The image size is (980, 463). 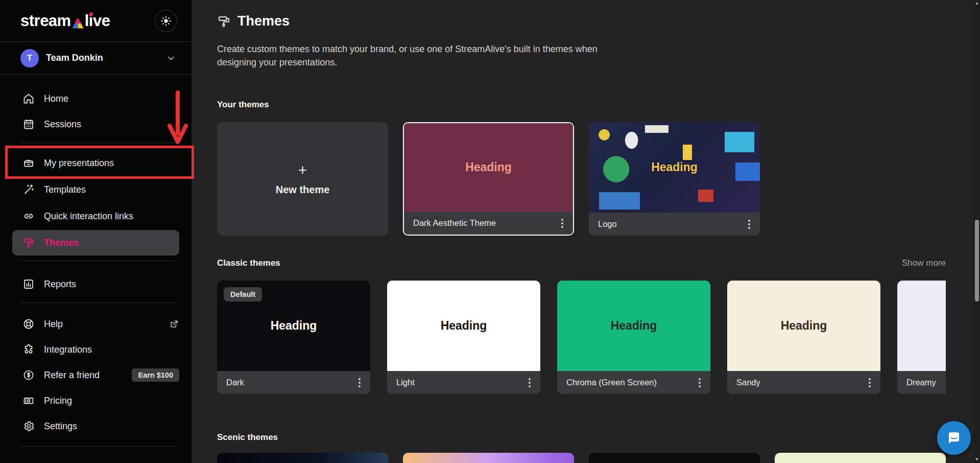 What do you see at coordinates (96, 21) in the screenshot?
I see `sidebar-header: stream live` at bounding box center [96, 21].